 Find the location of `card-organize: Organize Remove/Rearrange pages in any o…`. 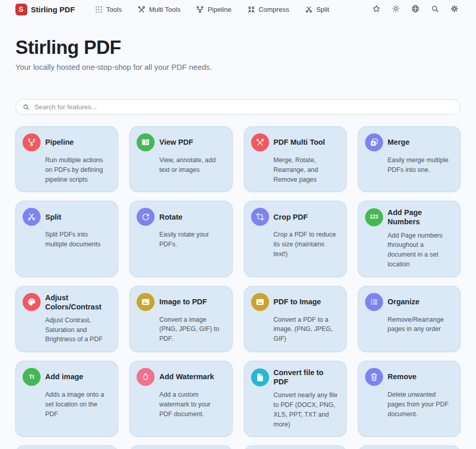

card-organize: Organize Remove/Rearrange pages in any o… is located at coordinates (409, 319).